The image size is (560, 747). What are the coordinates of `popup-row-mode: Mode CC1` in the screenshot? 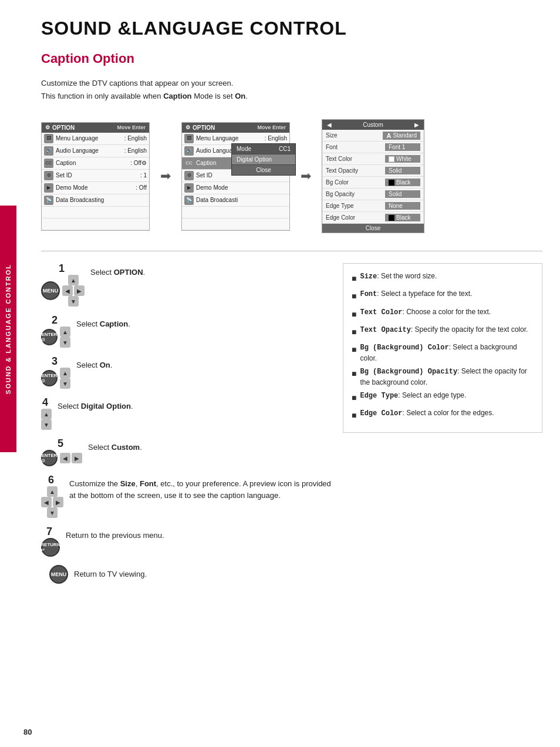 It's located at (264, 149).